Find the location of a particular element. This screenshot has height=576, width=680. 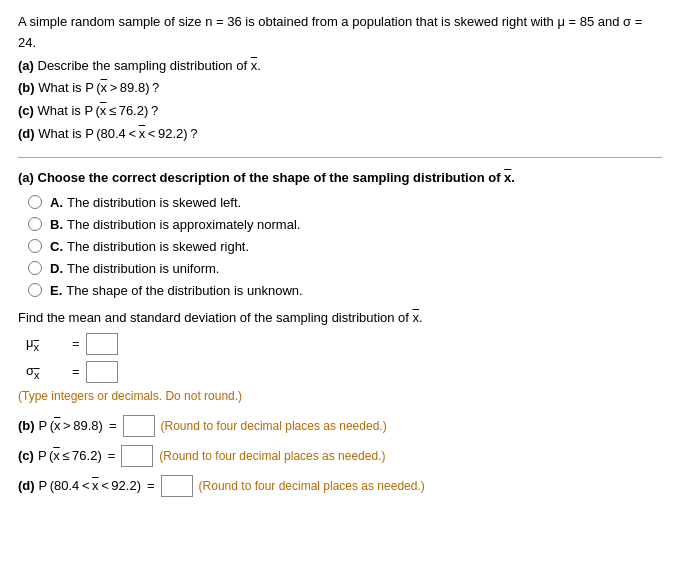

part-d-expr: P (80.4 < x < 92.2) is located at coordinates (90, 486).